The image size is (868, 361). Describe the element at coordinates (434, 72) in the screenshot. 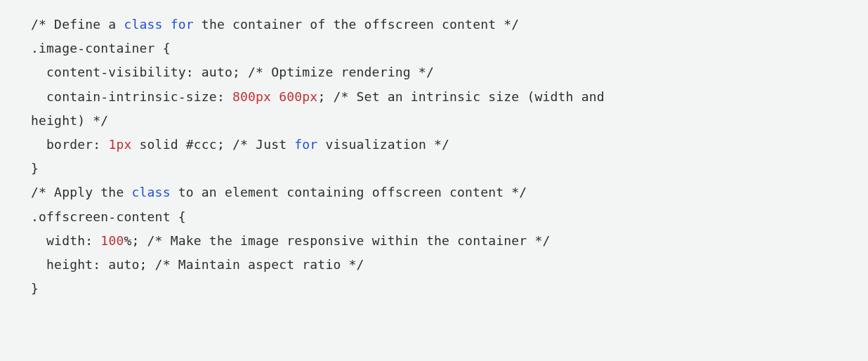

I see `code-line: content-visibility: auto; /* Optimize re…` at that location.